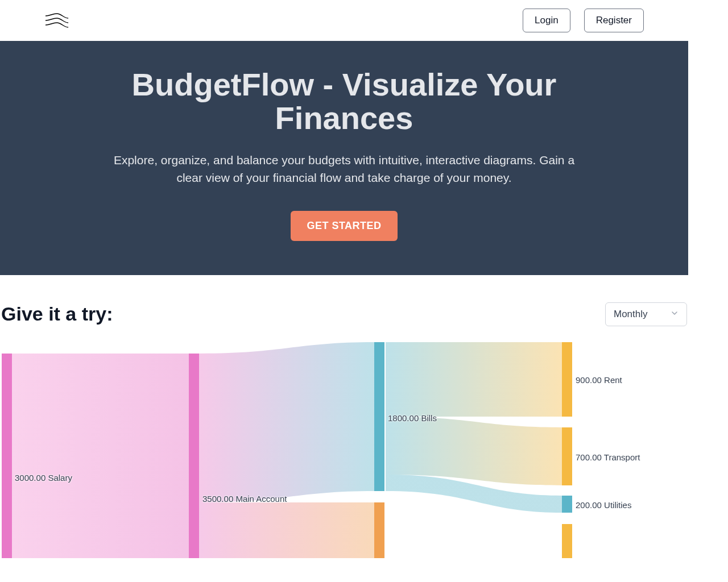 Image resolution: width=728 pixels, height=582 pixels. What do you see at coordinates (344, 226) in the screenshot?
I see `get-started-button: GET STARTED` at bounding box center [344, 226].